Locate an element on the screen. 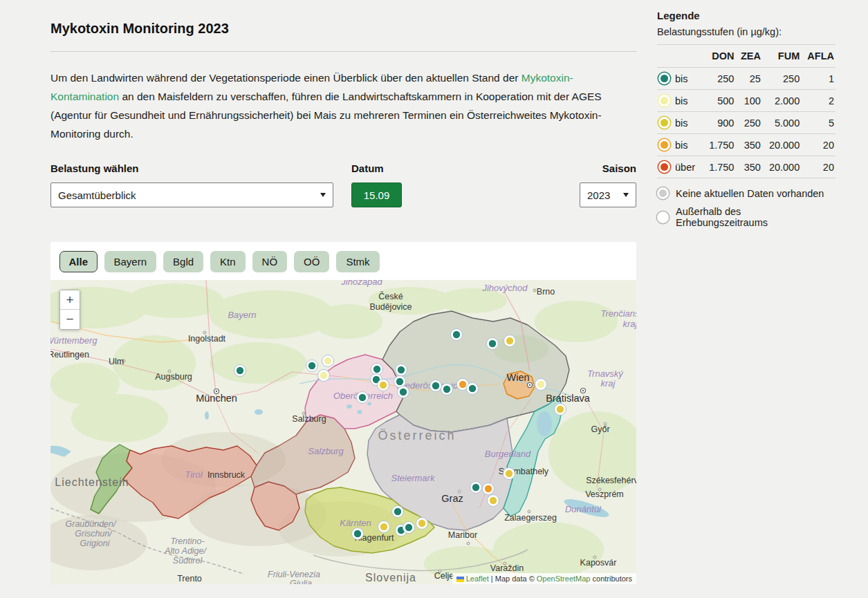  map-label: Ingolstadt is located at coordinates (207, 339).